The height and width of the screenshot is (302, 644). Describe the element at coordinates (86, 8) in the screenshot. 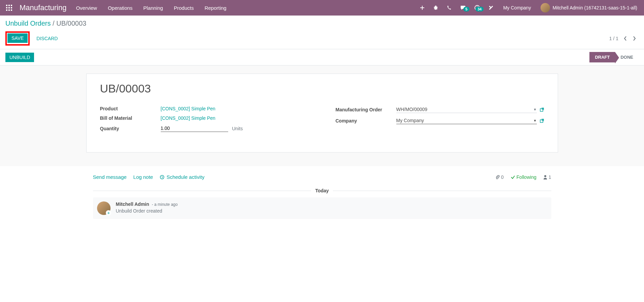

I see `nav-item-overview: Overview` at that location.